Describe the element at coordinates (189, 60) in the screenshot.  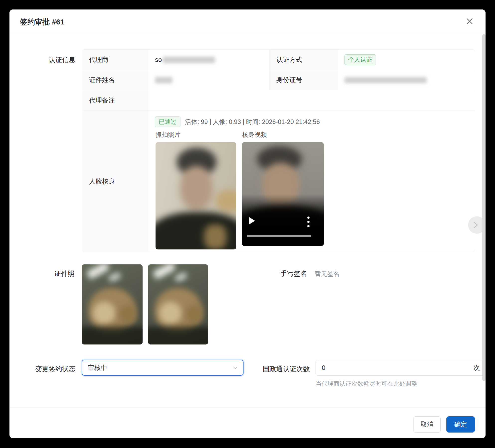
I see `redacted-agent-value` at that location.